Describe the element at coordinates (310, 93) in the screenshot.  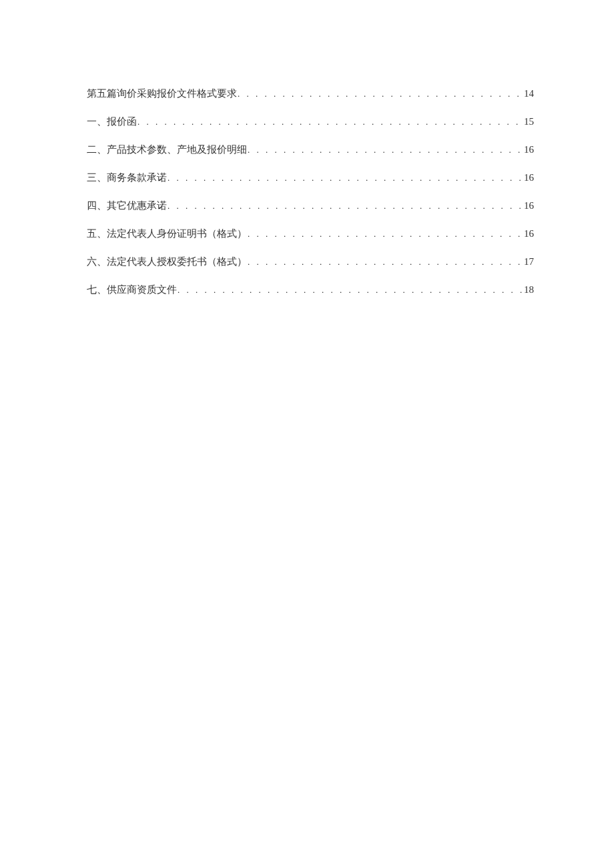
I see `toc-entry: 第五篇询价采购报价文件格式要求 . . . . . . . . . . . . …` at that location.